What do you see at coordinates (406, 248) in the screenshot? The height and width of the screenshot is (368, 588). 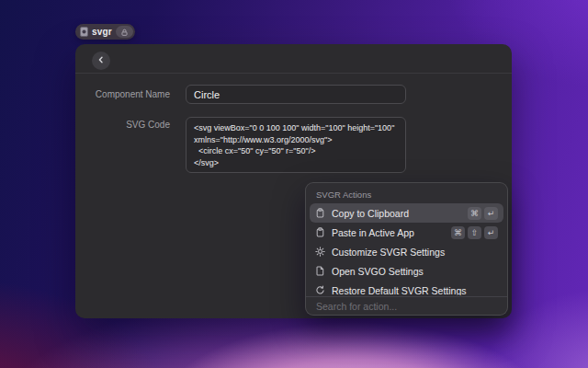 I see `actions-panel: SVGR Actions Copy to Clipboard⌘↵Paste in…` at bounding box center [406, 248].